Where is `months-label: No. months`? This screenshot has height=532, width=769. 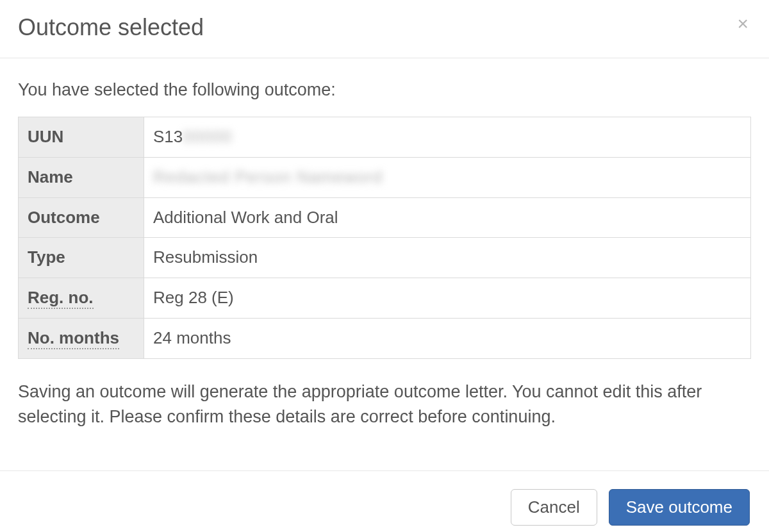 months-label: No. months is located at coordinates (81, 338).